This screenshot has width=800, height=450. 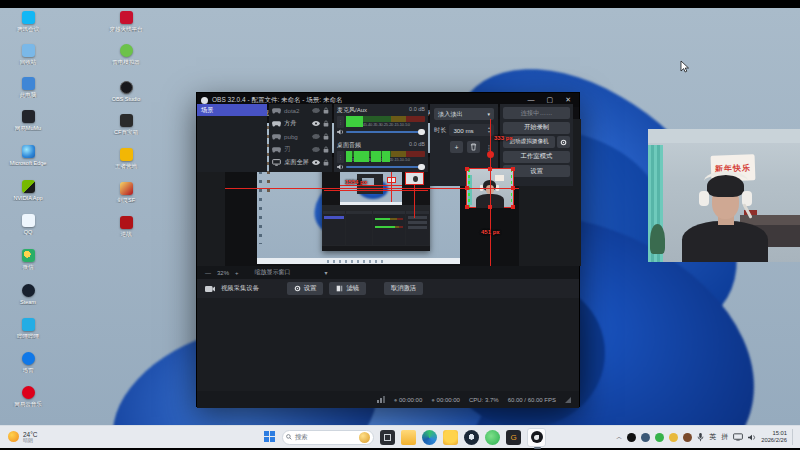 What do you see at coordinates (738, 437) in the screenshot?
I see `cast-display-icon` at bounding box center [738, 437].